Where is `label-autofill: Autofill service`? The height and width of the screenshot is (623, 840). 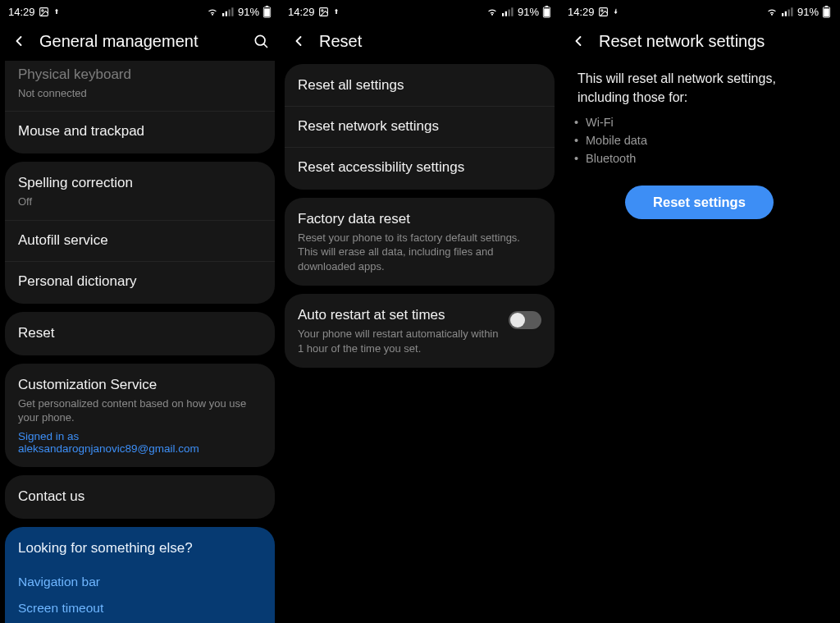 label-autofill: Autofill service is located at coordinates (139, 241).